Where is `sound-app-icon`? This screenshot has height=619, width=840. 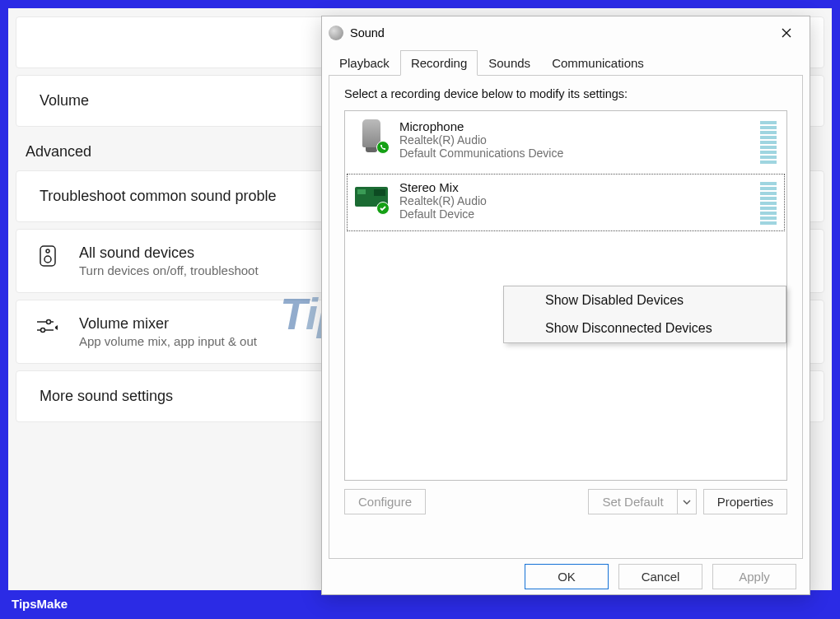 sound-app-icon is located at coordinates (336, 33).